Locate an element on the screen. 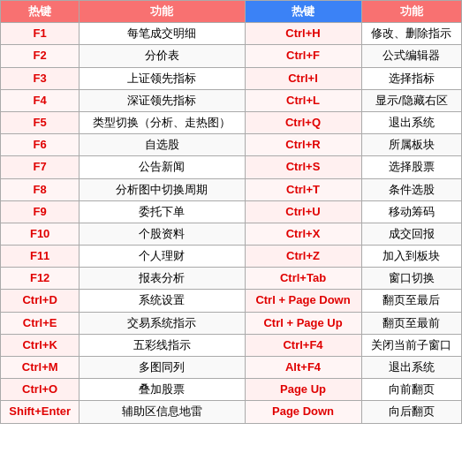  func-cell-right: 所属板块 is located at coordinates (412, 145).